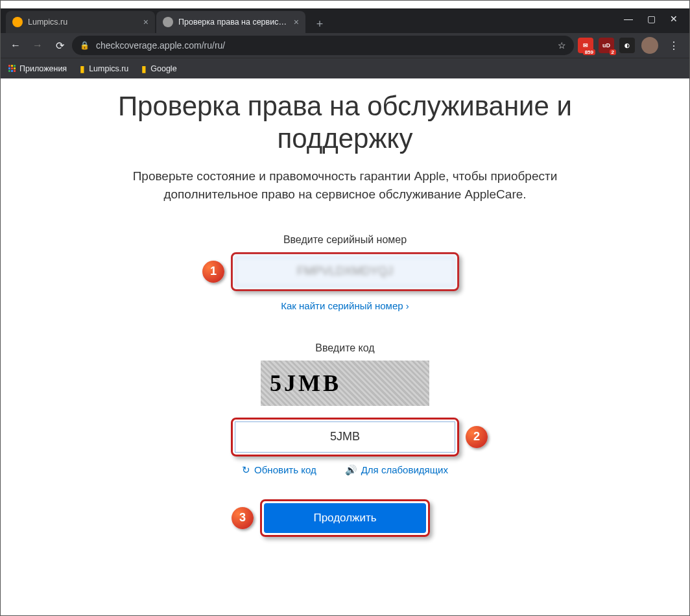 The height and width of the screenshot is (616, 690). I want to click on code-label: Введите код, so click(345, 348).